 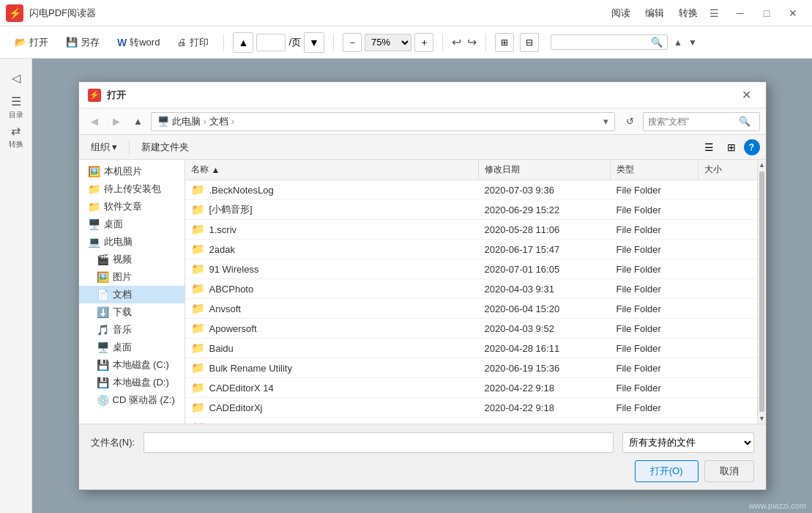 What do you see at coordinates (693, 43) in the screenshot?
I see `search-down-btn: ▼` at bounding box center [693, 43].